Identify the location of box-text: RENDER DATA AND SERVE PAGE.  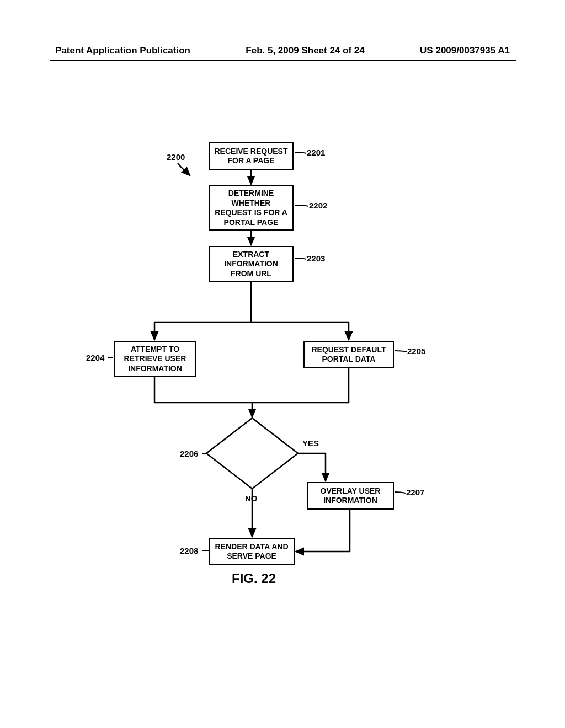
(252, 552).